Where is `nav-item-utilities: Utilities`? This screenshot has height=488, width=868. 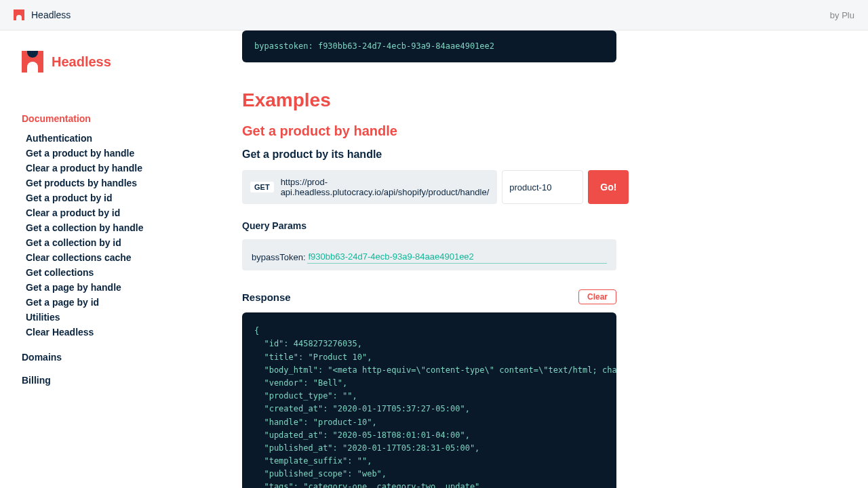 nav-item-utilities: Utilities is located at coordinates (114, 317).